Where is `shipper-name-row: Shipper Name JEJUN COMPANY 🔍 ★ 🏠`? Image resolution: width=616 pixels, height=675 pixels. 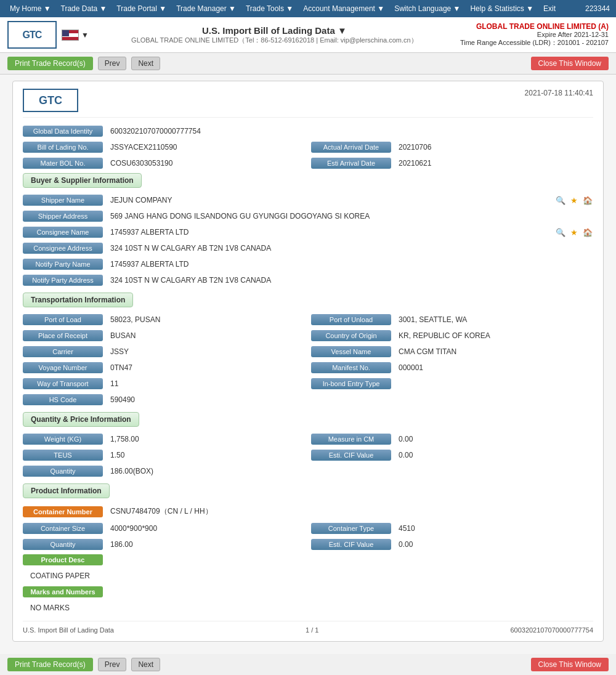
shipper-name-row: Shipper Name JEJUN COMPANY 🔍 ★ 🏠 is located at coordinates (308, 200).